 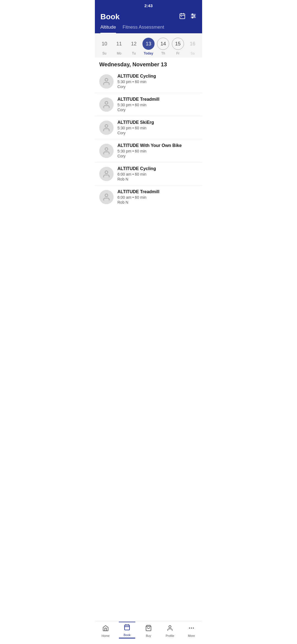 What do you see at coordinates (193, 44) in the screenshot?
I see `day-number-16: 16` at bounding box center [193, 44].